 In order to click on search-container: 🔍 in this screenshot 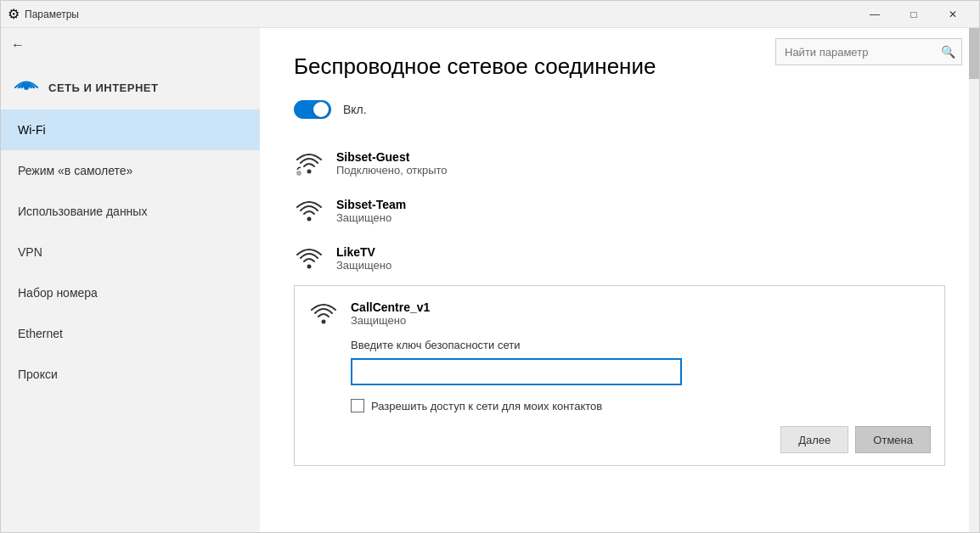, I will do `click(869, 52)`.